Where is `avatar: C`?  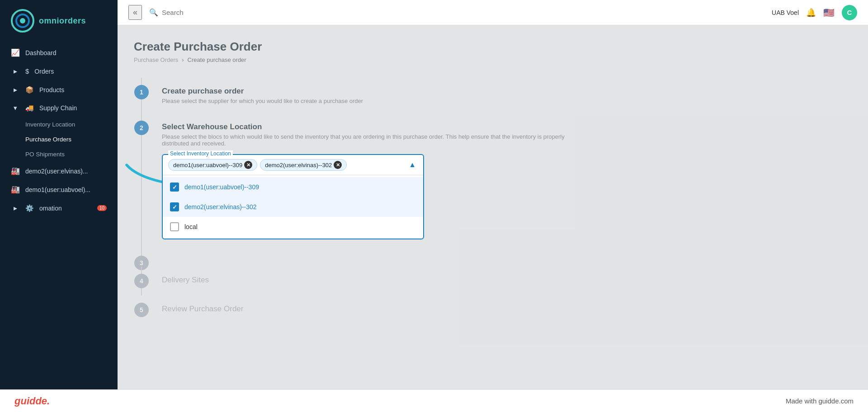
avatar: C is located at coordinates (849, 13).